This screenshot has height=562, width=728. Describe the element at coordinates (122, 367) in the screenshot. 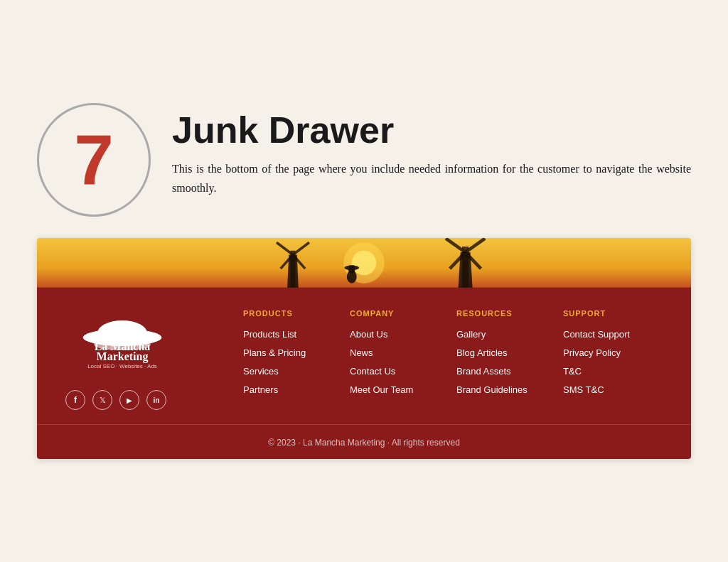

I see `svg-text: Local SEO · Websites · Ads` at that location.